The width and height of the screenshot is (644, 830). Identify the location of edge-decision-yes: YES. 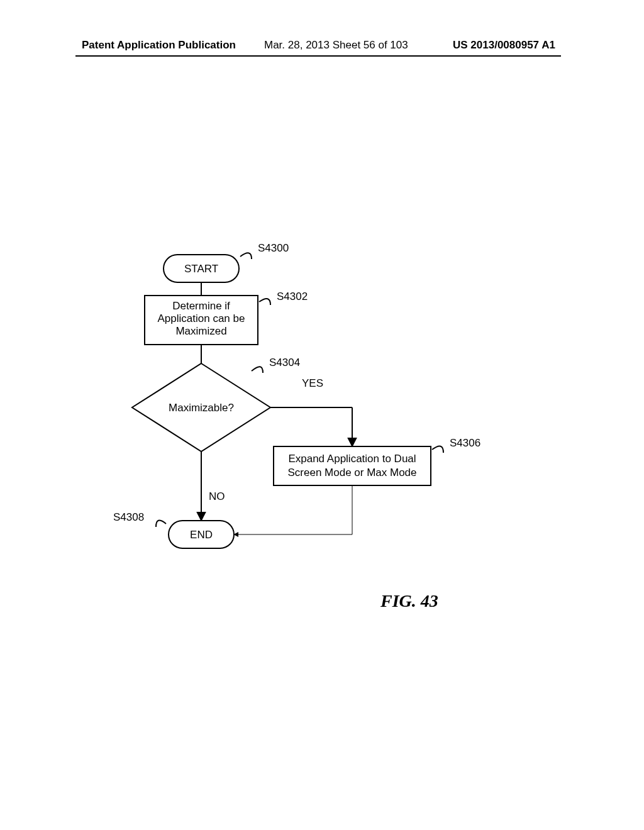
(311, 412).